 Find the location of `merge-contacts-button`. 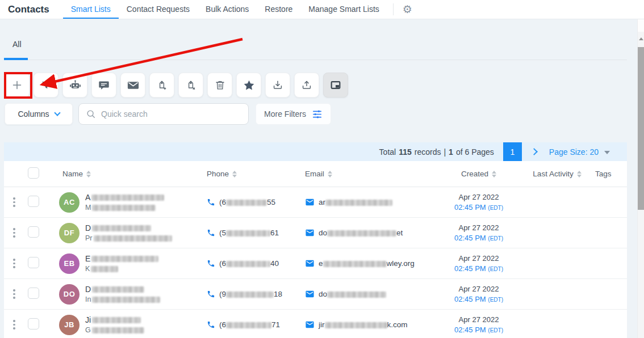

merge-contacts-button is located at coordinates (336, 85).